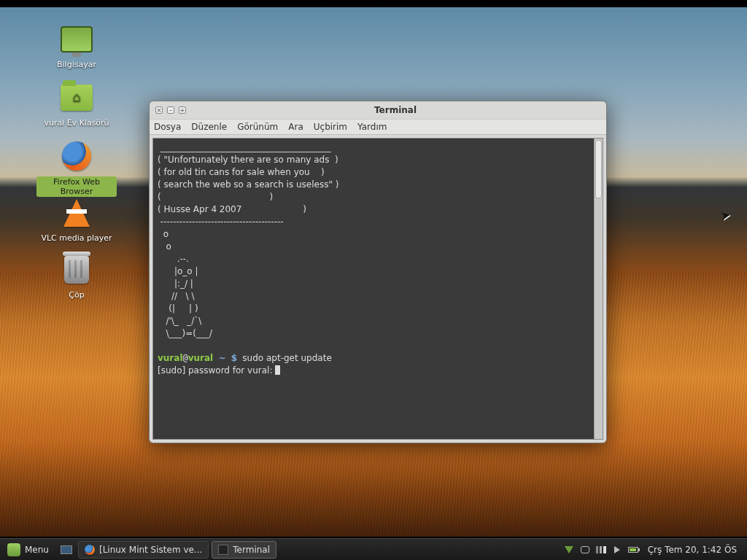 This screenshot has width=747, height=560. What do you see at coordinates (372, 127) in the screenshot?
I see `menu-yardim: Yardım` at bounding box center [372, 127].